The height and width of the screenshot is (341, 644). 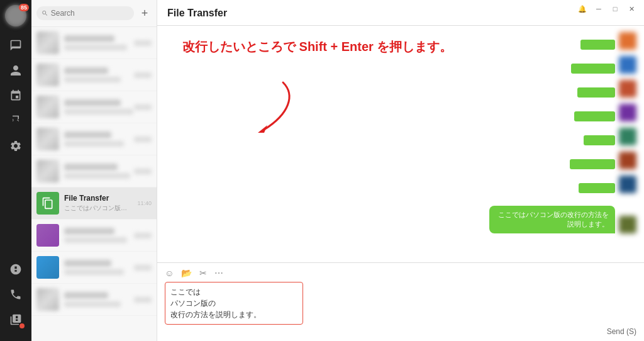 What do you see at coordinates (48, 203) in the screenshot?
I see `file-transfer-avatar` at bounding box center [48, 203].